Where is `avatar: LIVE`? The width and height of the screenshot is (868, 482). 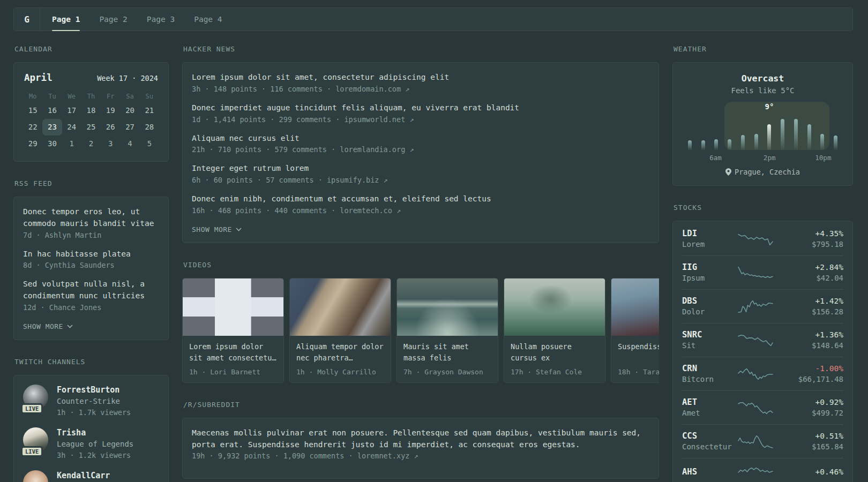
avatar: LIVE is located at coordinates (35, 397).